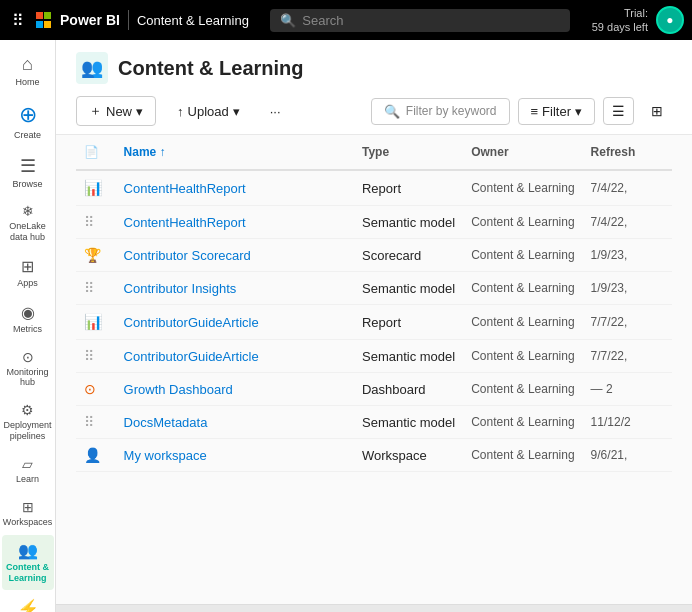  I want to click on powerbi-icon: ⚡, so click(28, 605).